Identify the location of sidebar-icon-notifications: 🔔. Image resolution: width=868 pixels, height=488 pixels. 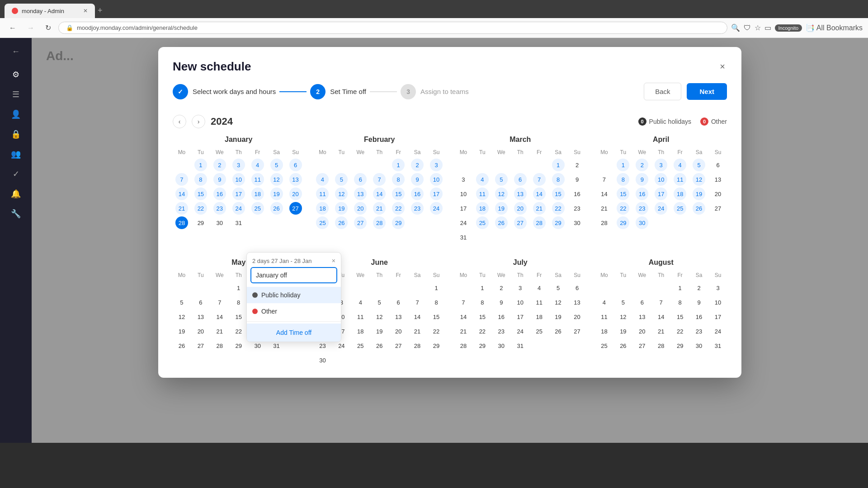
(16, 194).